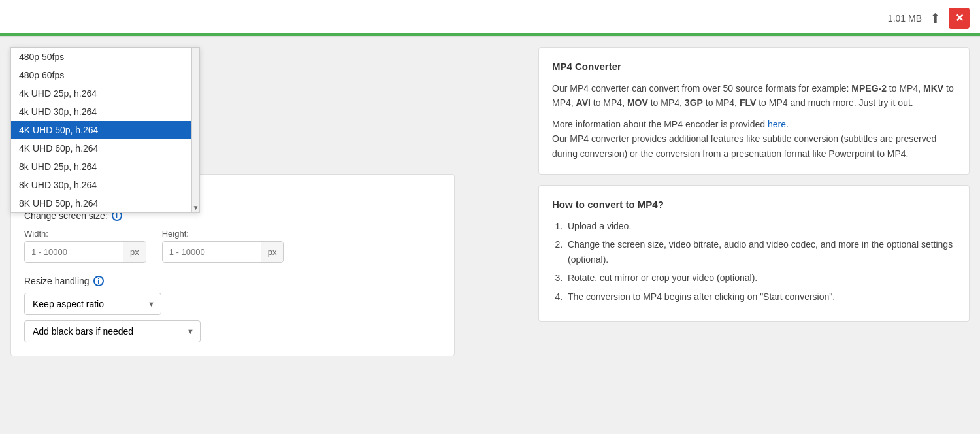 Image resolution: width=980 pixels, height=434 pixels. I want to click on dropdown-container: 480p 50fps 480p 60fps 4k UHD 25p, h.264 …, so click(108, 105).